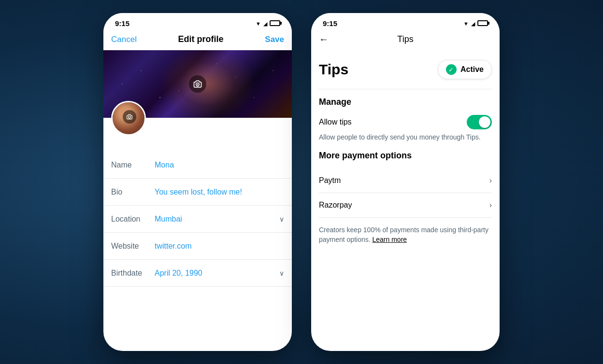 This screenshot has width=603, height=364. I want to click on wifi-icon, so click(258, 23).